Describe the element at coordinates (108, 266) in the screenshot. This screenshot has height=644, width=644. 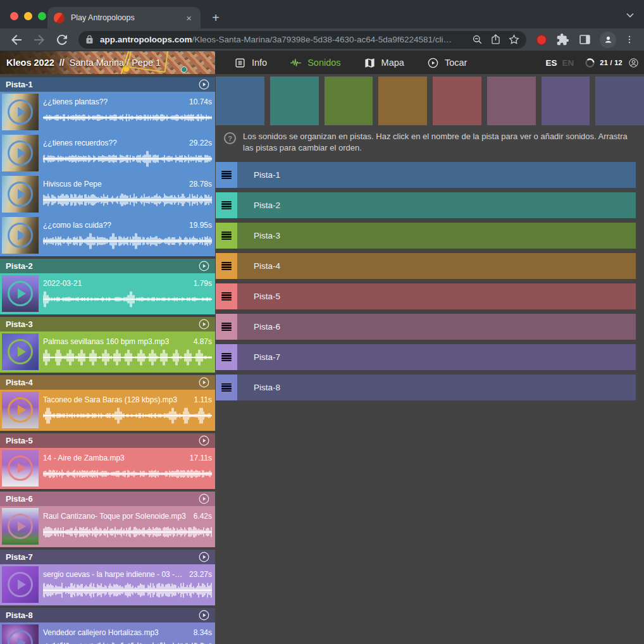
I see `sidebar-track-header: Pista-2` at that location.